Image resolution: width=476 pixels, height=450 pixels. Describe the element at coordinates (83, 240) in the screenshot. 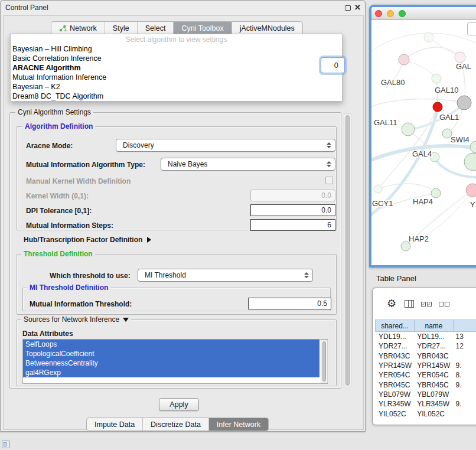

I see `hub-definition-label: Hub/Transcription Factor Definition` at that location.